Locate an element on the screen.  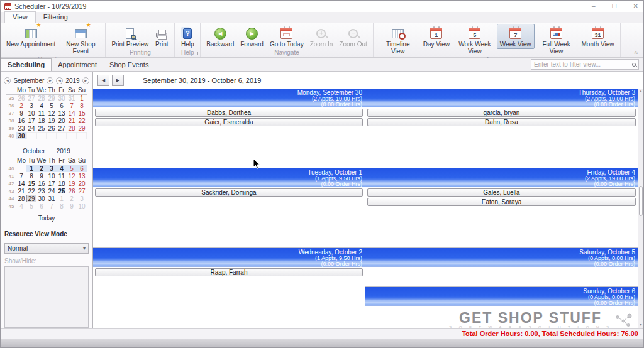
next-year-icon: ▶ is located at coordinates (86, 80).